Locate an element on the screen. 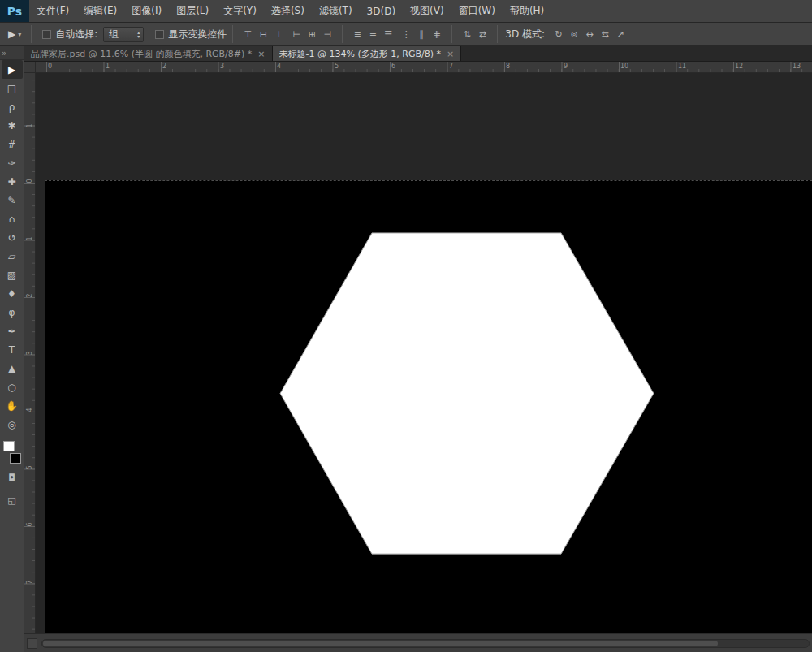  align-bottom-edges-button: ⊥ is located at coordinates (279, 34).